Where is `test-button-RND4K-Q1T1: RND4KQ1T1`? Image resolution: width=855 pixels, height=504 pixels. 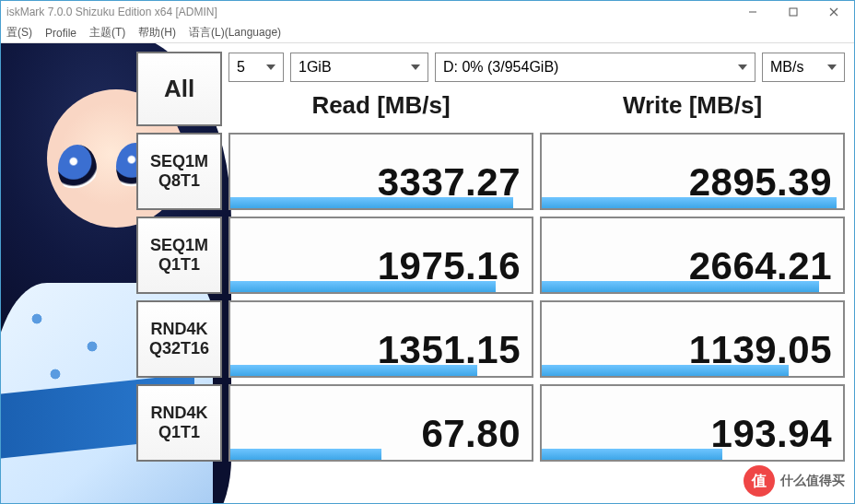
test-button-RND4K-Q1T1: RND4KQ1T1 is located at coordinates (179, 423).